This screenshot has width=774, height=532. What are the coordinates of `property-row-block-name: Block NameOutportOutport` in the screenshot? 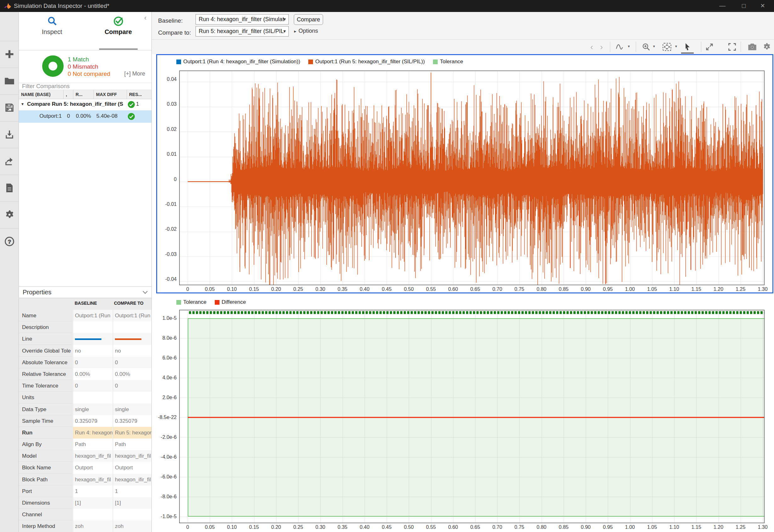 It's located at (85, 467).